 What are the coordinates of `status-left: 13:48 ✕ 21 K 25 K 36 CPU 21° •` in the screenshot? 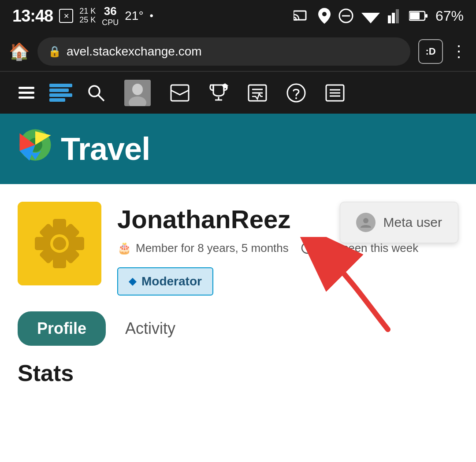 It's located at (83, 16).